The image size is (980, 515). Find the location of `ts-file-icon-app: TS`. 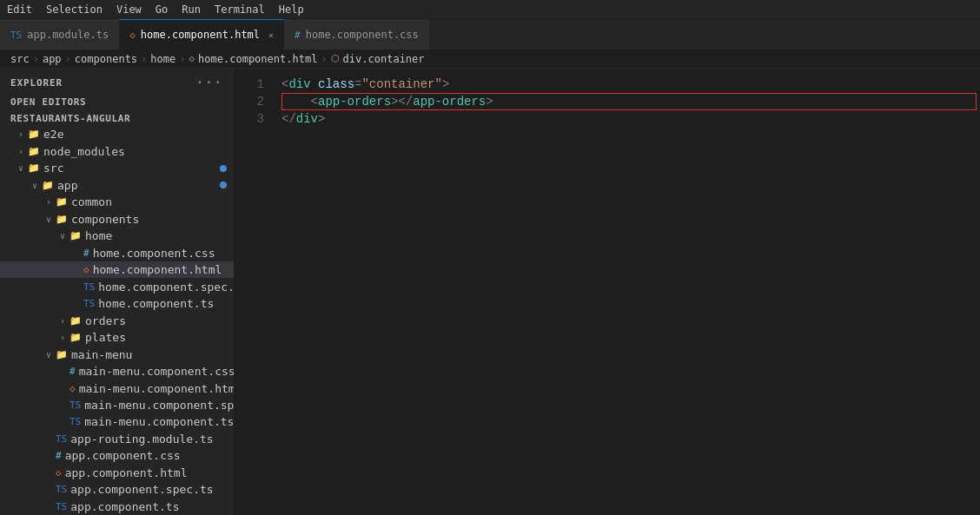

ts-file-icon-app: TS is located at coordinates (61, 507).